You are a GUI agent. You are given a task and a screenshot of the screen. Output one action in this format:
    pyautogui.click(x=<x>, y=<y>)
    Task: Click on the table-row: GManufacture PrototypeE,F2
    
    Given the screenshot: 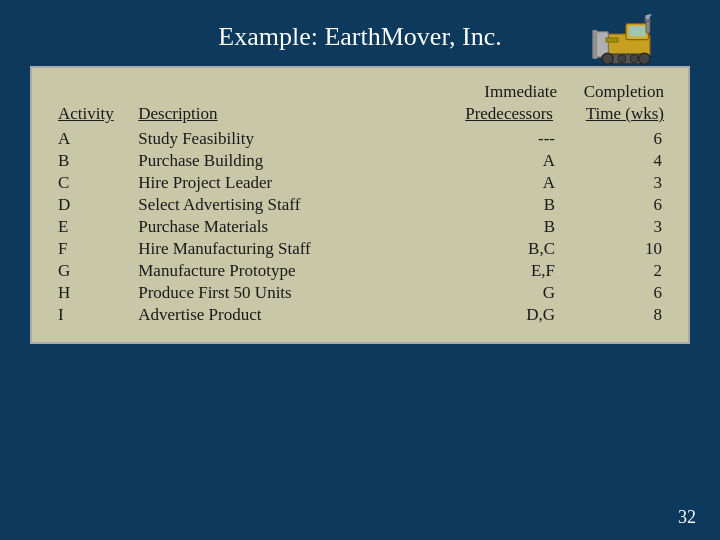 What is the action you would take?
    pyautogui.click(x=360, y=271)
    